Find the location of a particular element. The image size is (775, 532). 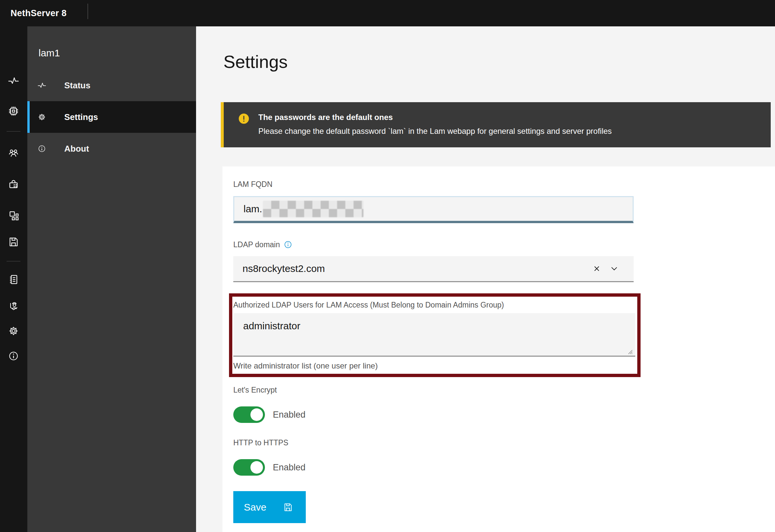

brand-title: NethServer 8 is located at coordinates (39, 13).